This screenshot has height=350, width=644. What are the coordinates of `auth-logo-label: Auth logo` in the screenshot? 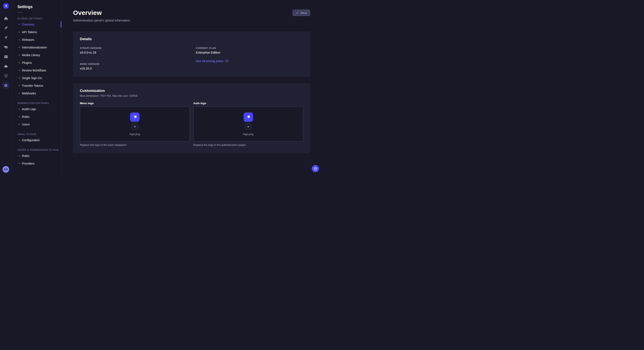 It's located at (248, 103).